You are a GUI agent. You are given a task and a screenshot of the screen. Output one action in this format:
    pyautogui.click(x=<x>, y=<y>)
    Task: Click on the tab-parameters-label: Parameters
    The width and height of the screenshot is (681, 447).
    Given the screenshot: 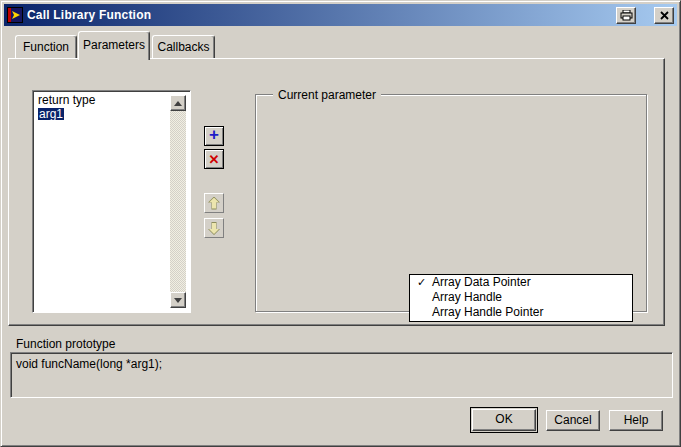 What is the action you would take?
    pyautogui.click(x=114, y=45)
    